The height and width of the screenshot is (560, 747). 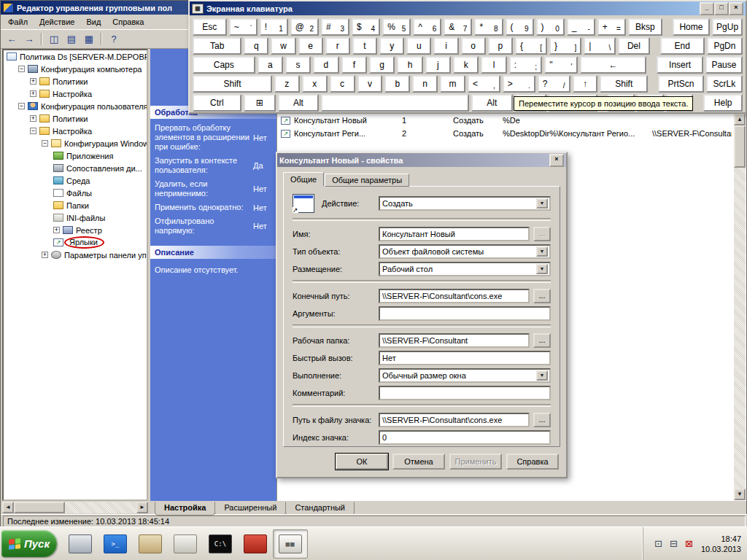 What do you see at coordinates (362, 462) in the screenshot?
I see `ok-button: ОК` at bounding box center [362, 462].